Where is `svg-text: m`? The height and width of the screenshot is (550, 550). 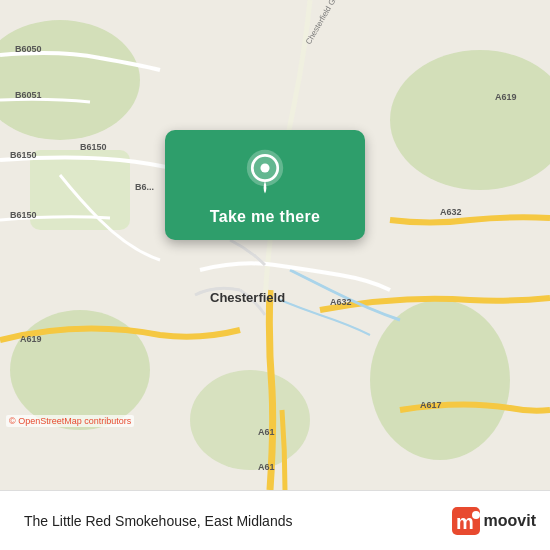
svg-text: m is located at coordinates (465, 522).